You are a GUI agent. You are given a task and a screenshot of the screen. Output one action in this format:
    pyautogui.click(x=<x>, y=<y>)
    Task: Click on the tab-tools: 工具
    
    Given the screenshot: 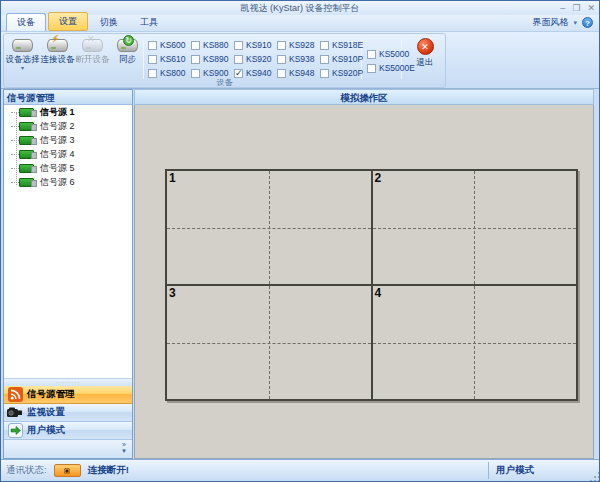 What is the action you would take?
    pyautogui.click(x=149, y=22)
    